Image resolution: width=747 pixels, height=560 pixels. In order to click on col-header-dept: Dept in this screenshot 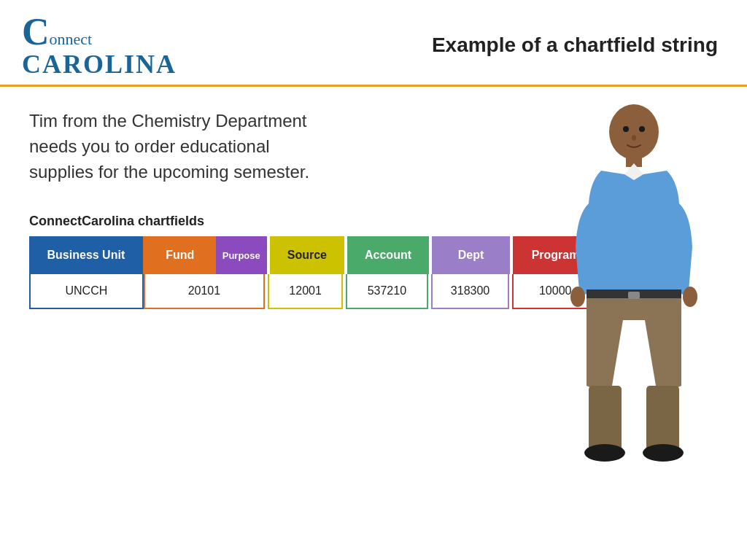, I will do `click(471, 255)`.